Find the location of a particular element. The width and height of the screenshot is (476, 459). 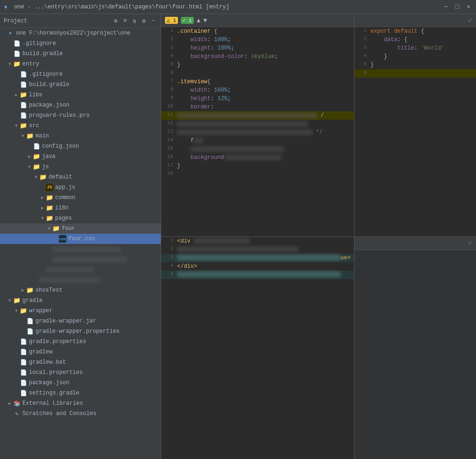

minimize-button: − is located at coordinates (446, 7).